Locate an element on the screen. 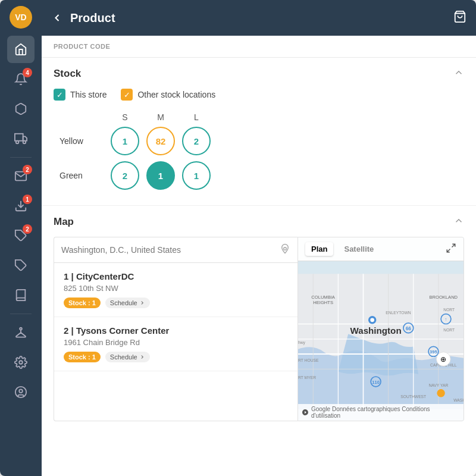 Image resolution: width=476 pixels, height=476 pixels. store-1-name: 1 | CityCenterDC is located at coordinates (176, 276).